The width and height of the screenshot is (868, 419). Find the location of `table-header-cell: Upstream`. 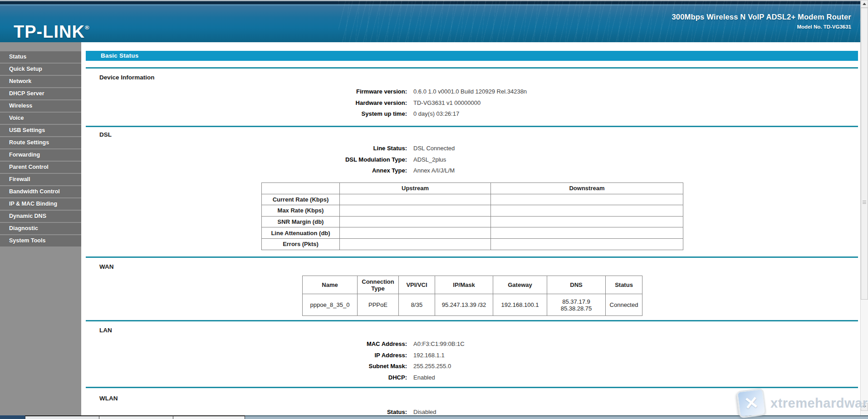

table-header-cell: Upstream is located at coordinates (416, 189).